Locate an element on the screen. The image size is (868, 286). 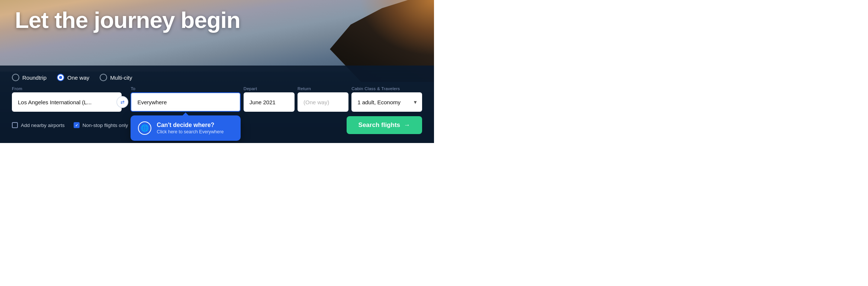
from-field-group: From ⇄ is located at coordinates (67, 99).